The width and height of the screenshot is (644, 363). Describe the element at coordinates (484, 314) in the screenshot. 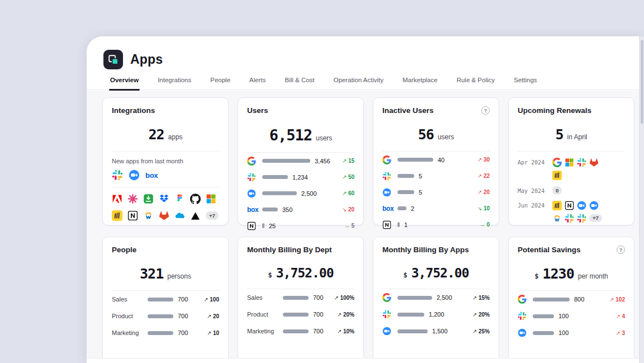

I see `trend-value: 20%` at that location.